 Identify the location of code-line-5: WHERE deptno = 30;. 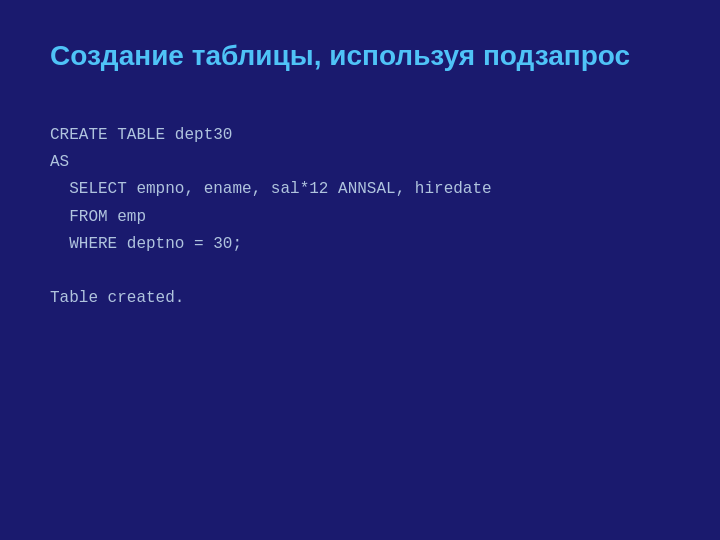
(360, 244).